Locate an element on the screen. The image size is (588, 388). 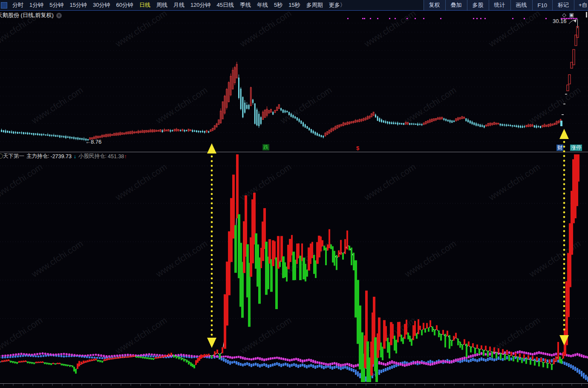
panel-icon: ▣ is located at coordinates (573, 15).